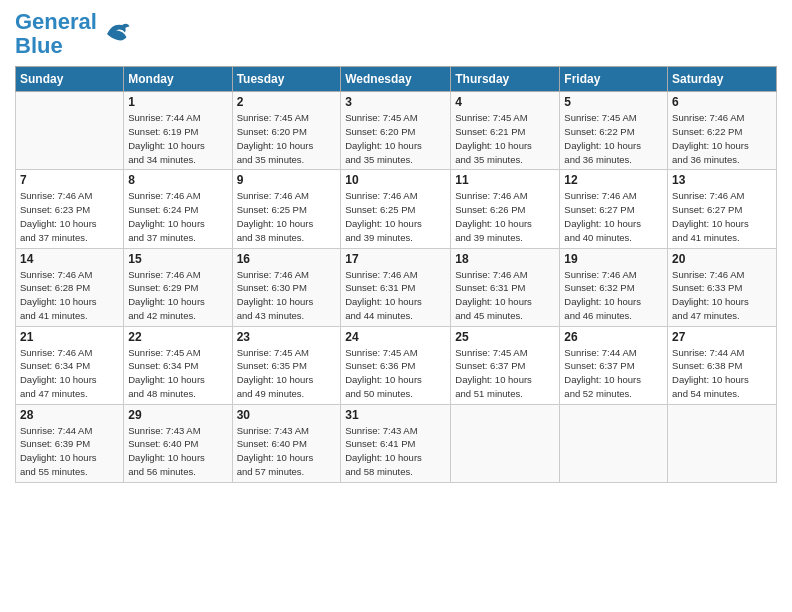  Describe the element at coordinates (614, 138) in the screenshot. I see `day-info: Sunrise: 7:45 AM Sunset: 6:22 PM Dayligh…` at that location.